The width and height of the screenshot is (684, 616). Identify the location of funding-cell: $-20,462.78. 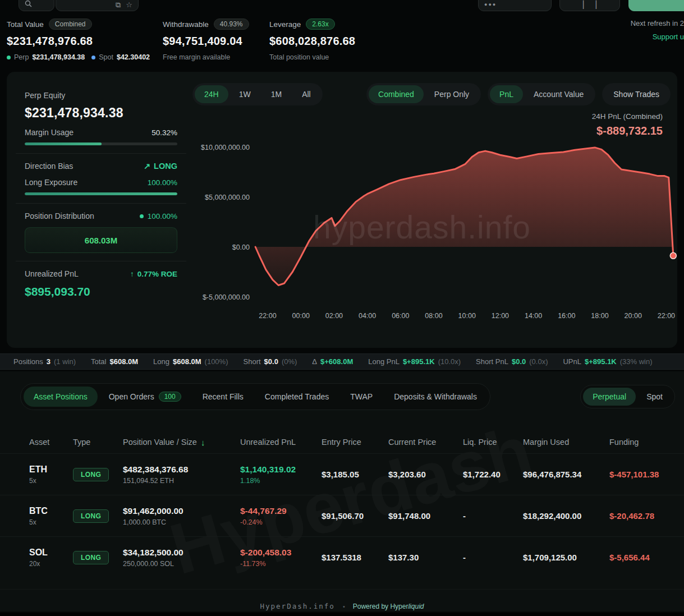
(643, 516).